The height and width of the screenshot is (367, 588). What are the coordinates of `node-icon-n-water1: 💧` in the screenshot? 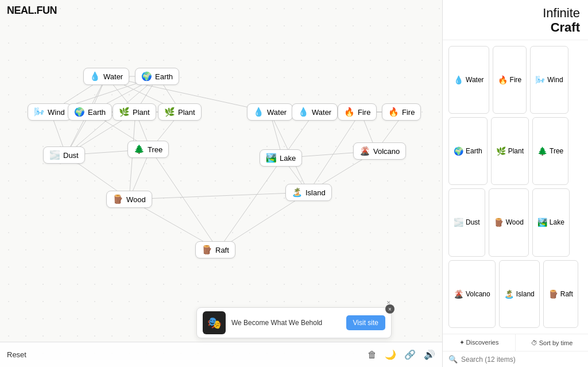 It's located at (95, 76).